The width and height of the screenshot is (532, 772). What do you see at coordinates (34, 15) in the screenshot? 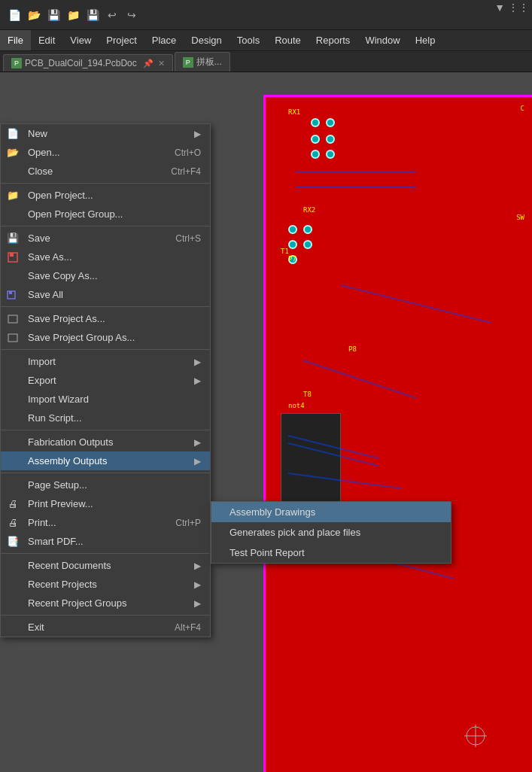
I see `open-folder-icon: 📂` at bounding box center [34, 15].